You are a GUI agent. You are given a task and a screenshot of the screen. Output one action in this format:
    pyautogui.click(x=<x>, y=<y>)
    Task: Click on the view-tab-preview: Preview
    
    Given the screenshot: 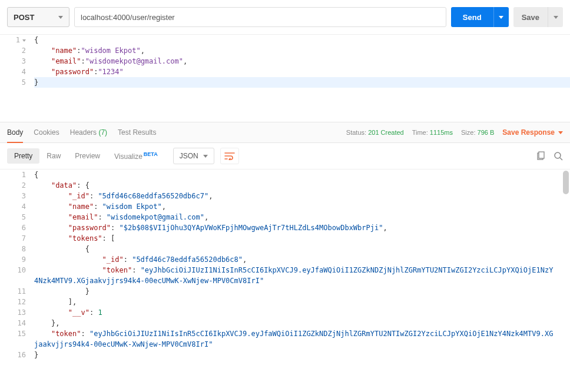 What is the action you would take?
    pyautogui.click(x=87, y=156)
    